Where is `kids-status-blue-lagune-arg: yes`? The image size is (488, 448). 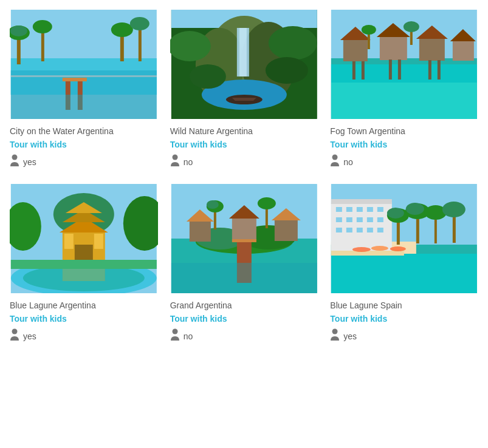
kids-status-blue-lagune-arg: yes is located at coordinates (30, 336).